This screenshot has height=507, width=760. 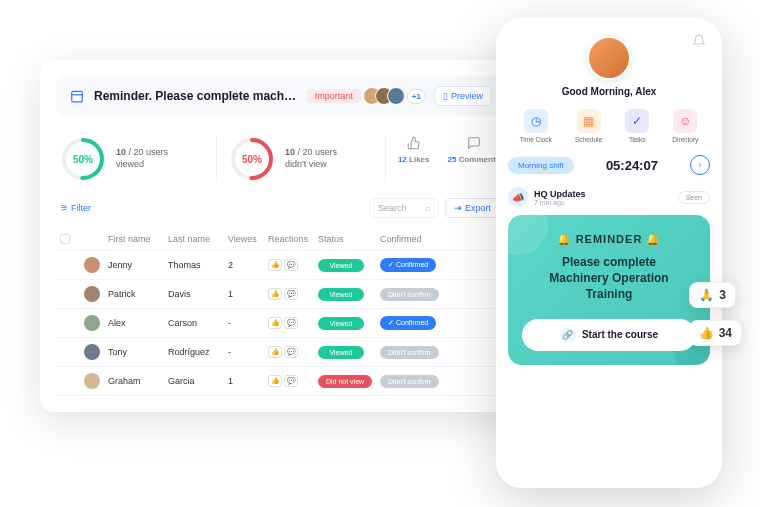 What do you see at coordinates (334, 96) in the screenshot?
I see `important-tag: Important` at bounding box center [334, 96].